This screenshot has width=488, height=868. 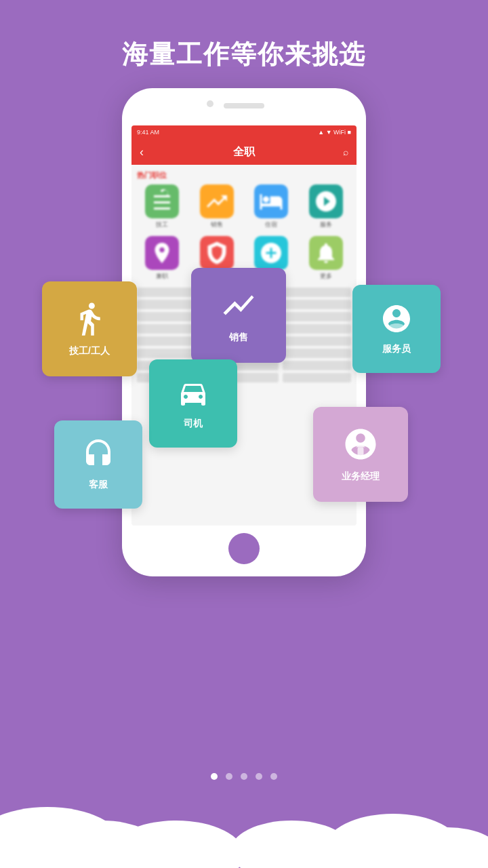 I want to click on phone-speaker, so click(x=244, y=106).